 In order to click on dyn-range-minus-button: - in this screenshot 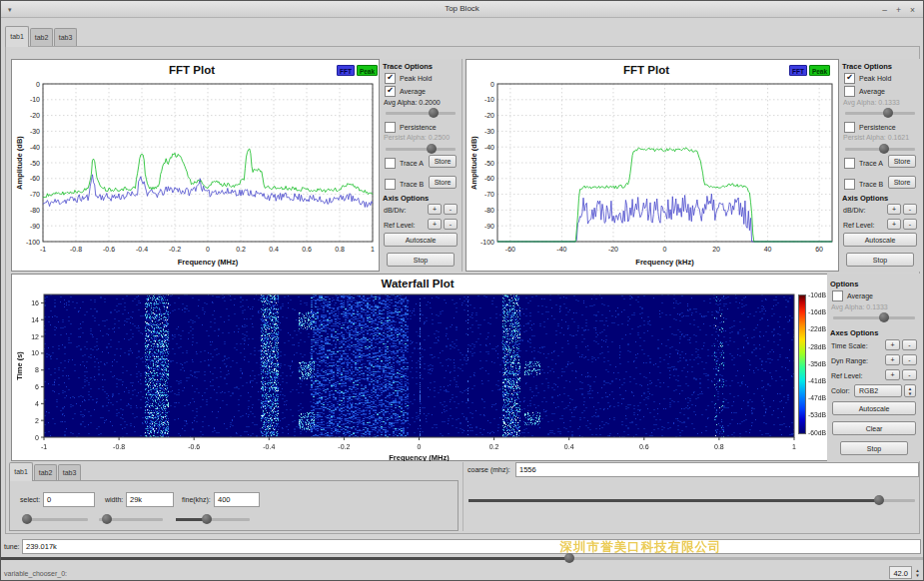, I will do `click(909, 359)`.